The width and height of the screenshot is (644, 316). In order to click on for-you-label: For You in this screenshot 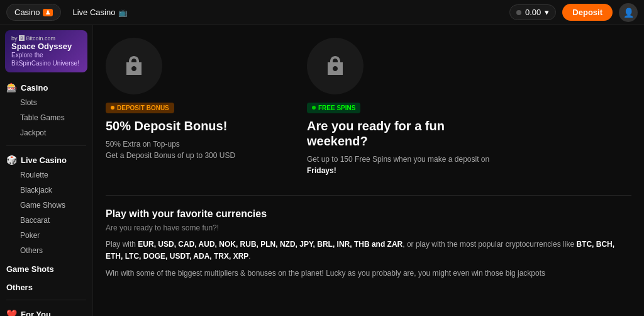, I will do `click(36, 313)`.